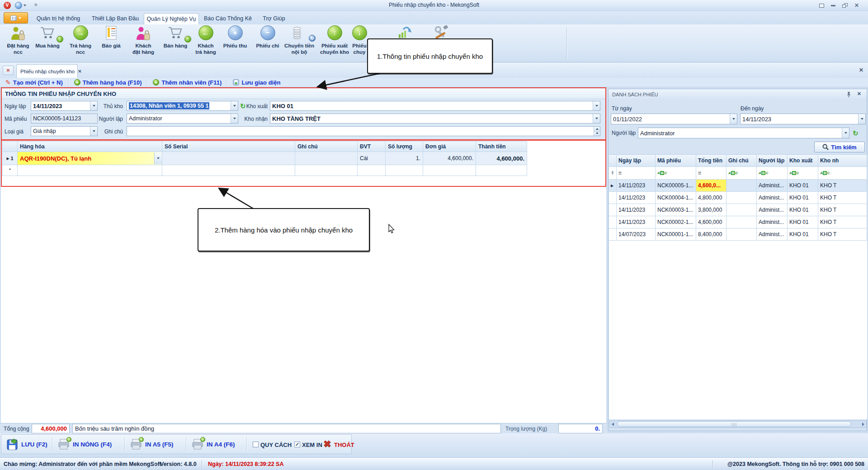 The image size is (868, 470). Describe the element at coordinates (8, 71) in the screenshot. I see `tab-list-close-button: ✕` at that location.